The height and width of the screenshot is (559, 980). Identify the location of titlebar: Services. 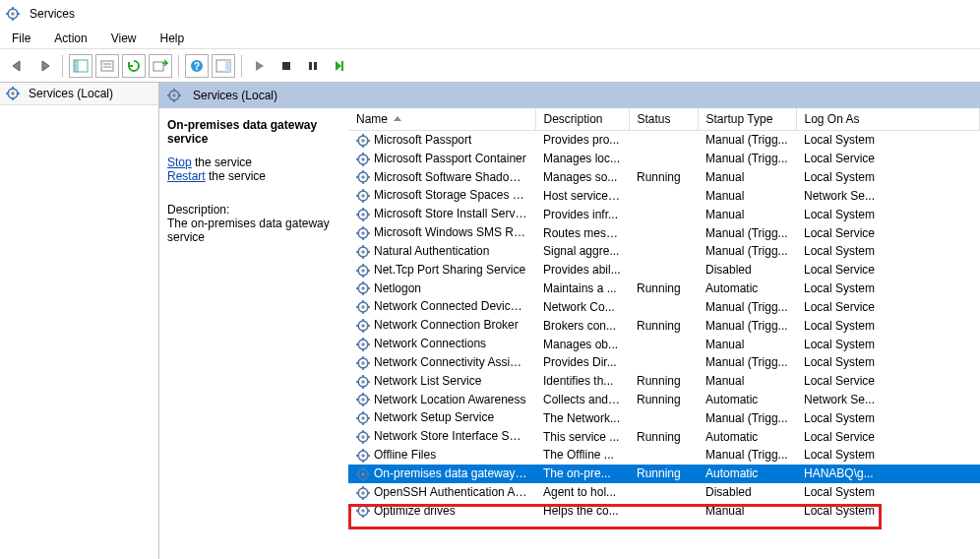
(490, 14).